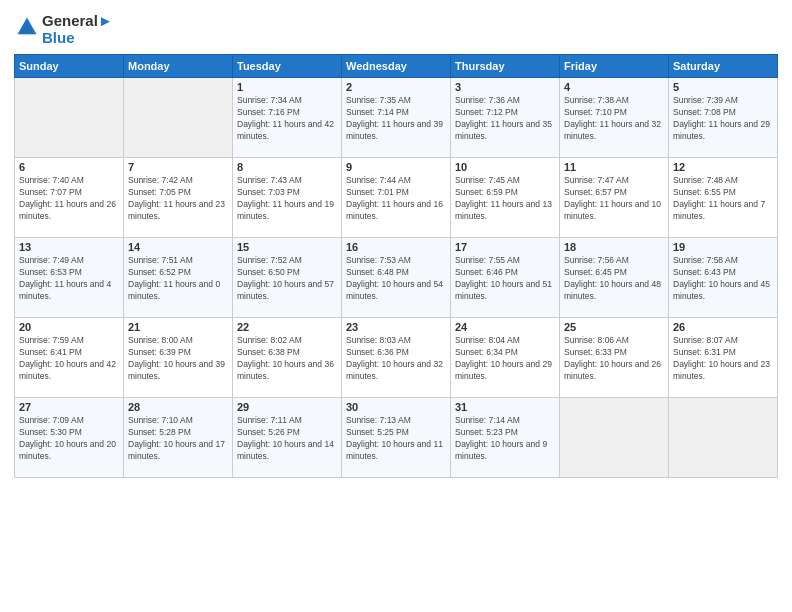 This screenshot has height=612, width=792. Describe the element at coordinates (69, 199) in the screenshot. I see `day-info: Sunrise: 7:40 AMSunset: 7:07 PMDaylight:…` at that location.